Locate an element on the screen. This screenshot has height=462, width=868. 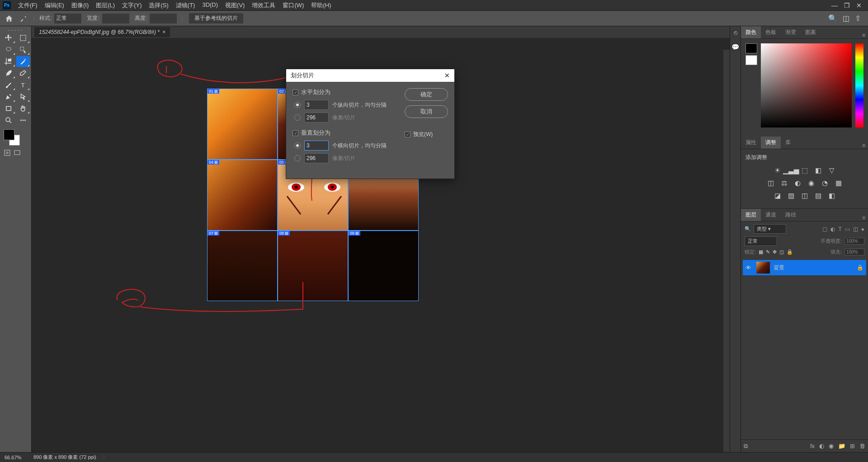
height-input is located at coordinates (163, 19).